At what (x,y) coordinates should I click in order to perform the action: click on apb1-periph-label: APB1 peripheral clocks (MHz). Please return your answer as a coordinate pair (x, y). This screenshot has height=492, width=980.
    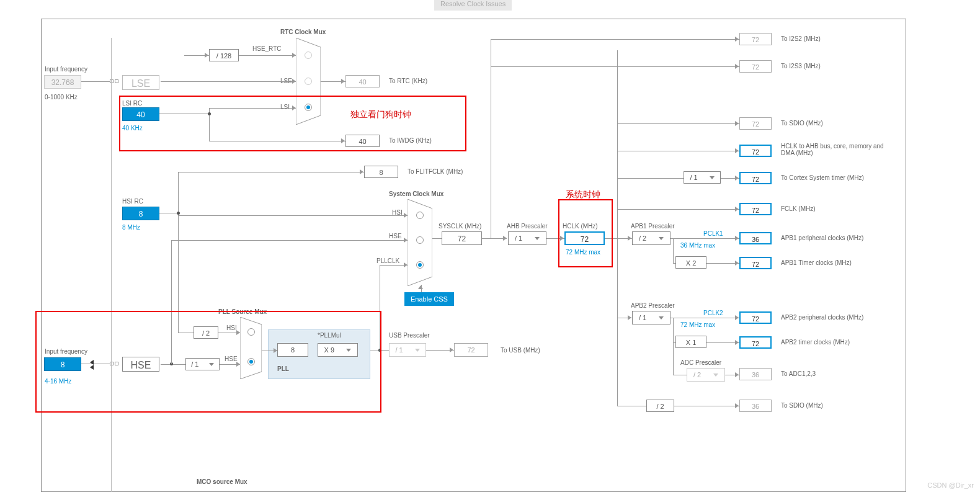
    Looking at the image, I should click on (822, 238).